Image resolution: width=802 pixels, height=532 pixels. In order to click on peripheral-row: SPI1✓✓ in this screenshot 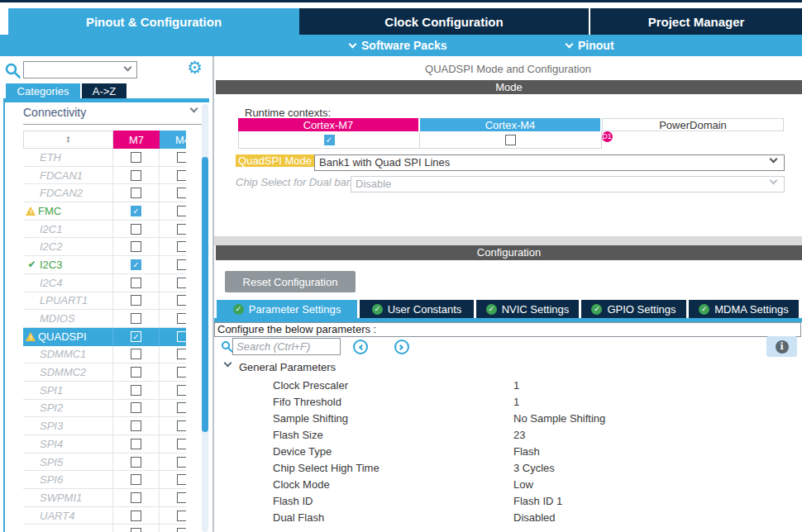, I will do `click(104, 391)`.